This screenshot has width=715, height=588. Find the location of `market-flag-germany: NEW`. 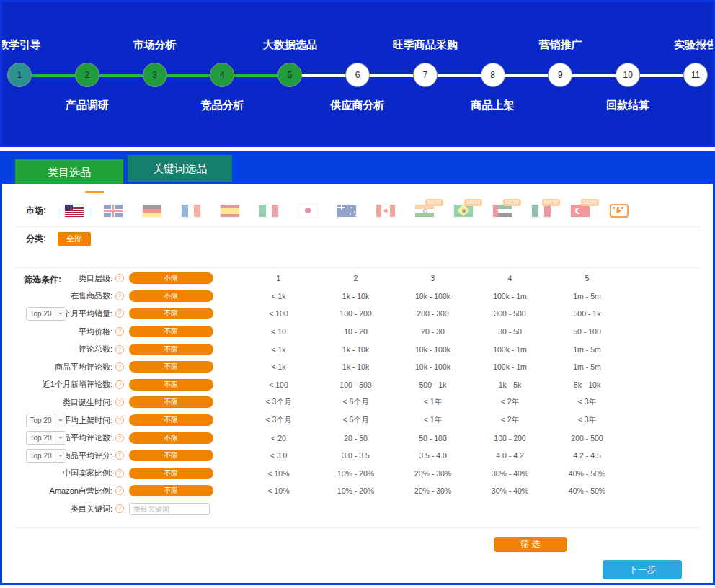

market-flag-germany: NEW is located at coordinates (152, 210).